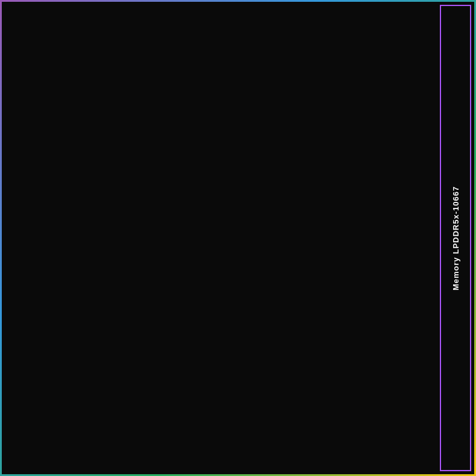  What do you see at coordinates (143, 167) in the screenshot?
I see `l3-cache: 12MB L3 Cache` at bounding box center [143, 167].